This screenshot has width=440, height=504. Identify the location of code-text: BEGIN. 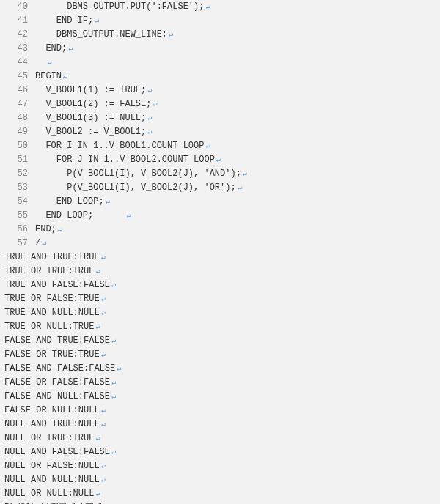
(48, 76).